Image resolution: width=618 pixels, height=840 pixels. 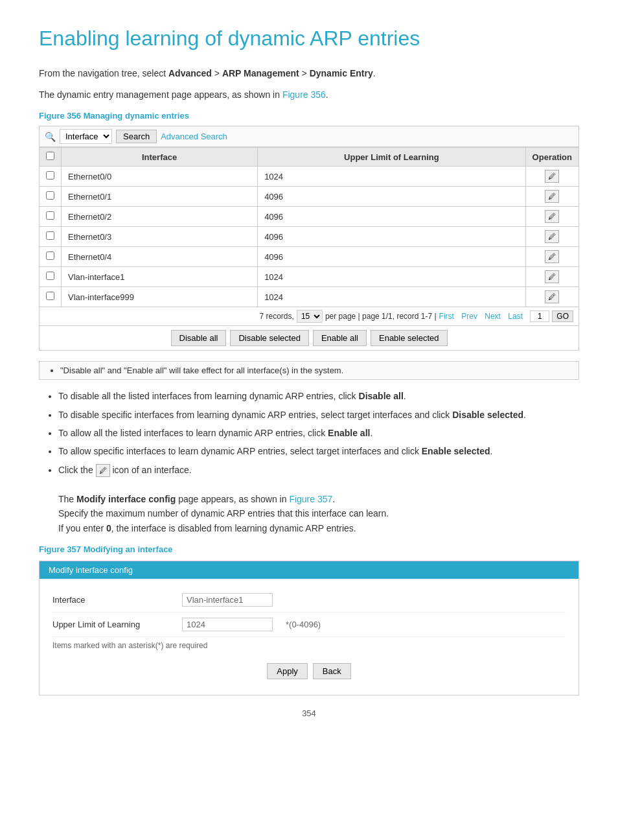 I want to click on interface-label: Interface, so click(x=111, y=600).